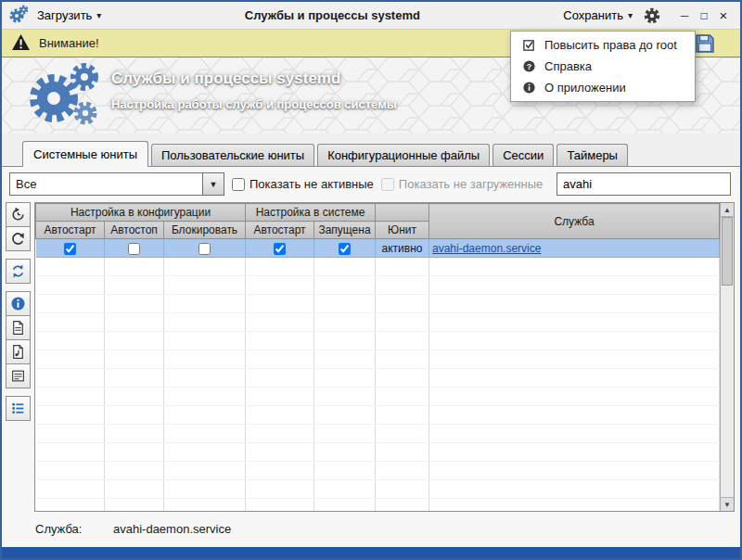  Describe the element at coordinates (19, 376) in the screenshot. I see `log-button` at that location.